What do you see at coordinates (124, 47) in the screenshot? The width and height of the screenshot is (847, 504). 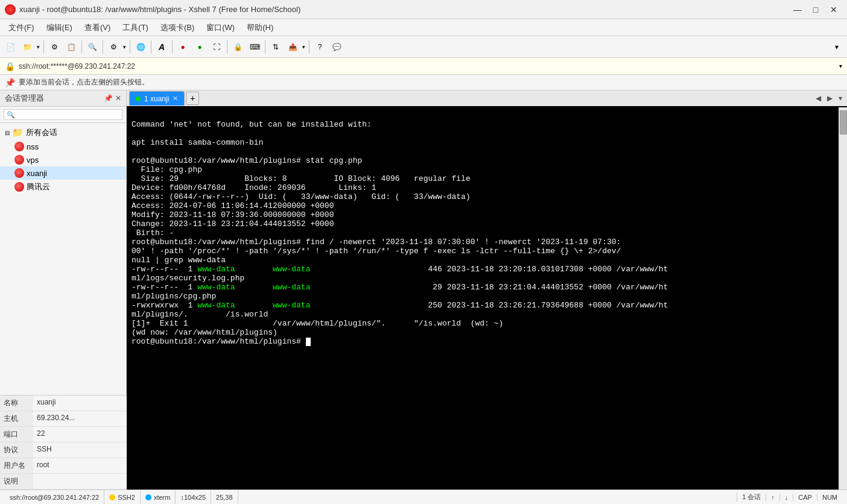 I see `session-dropdown: ▾` at bounding box center [124, 47].